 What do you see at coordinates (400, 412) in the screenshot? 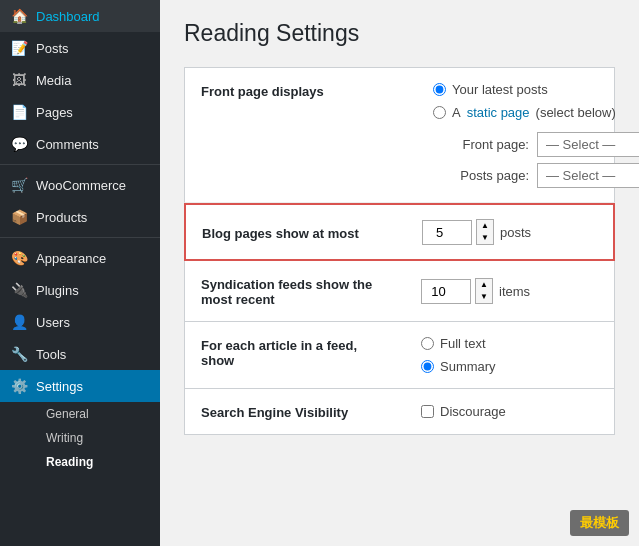
I see `search-engine-row: Search Engine Visibility Discourage` at bounding box center [400, 412].